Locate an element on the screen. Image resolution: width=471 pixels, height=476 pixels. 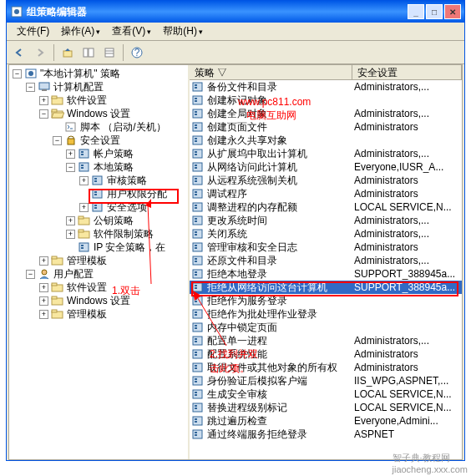
close-button: ✕ is located at coordinates (453, 12).